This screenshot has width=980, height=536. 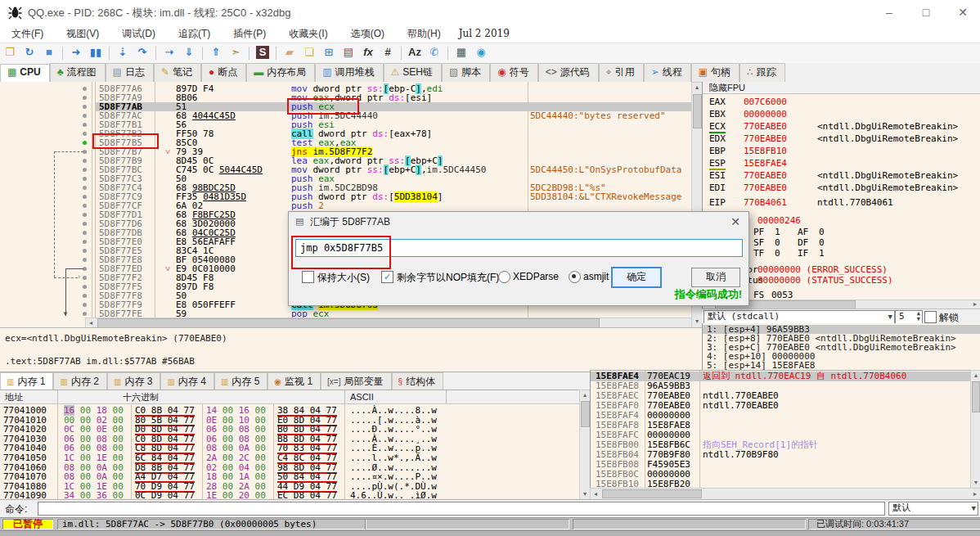 I want to click on maximize-button: □, so click(x=926, y=12).